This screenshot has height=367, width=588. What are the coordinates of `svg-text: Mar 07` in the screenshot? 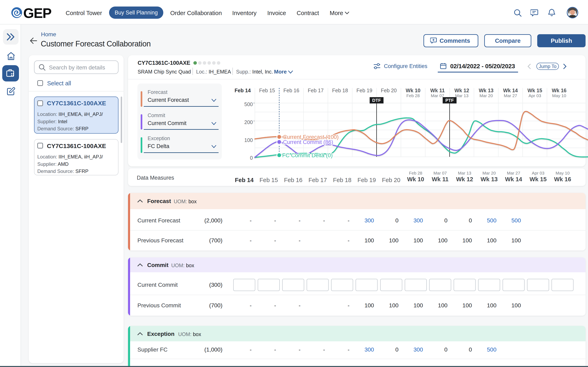 It's located at (437, 96).